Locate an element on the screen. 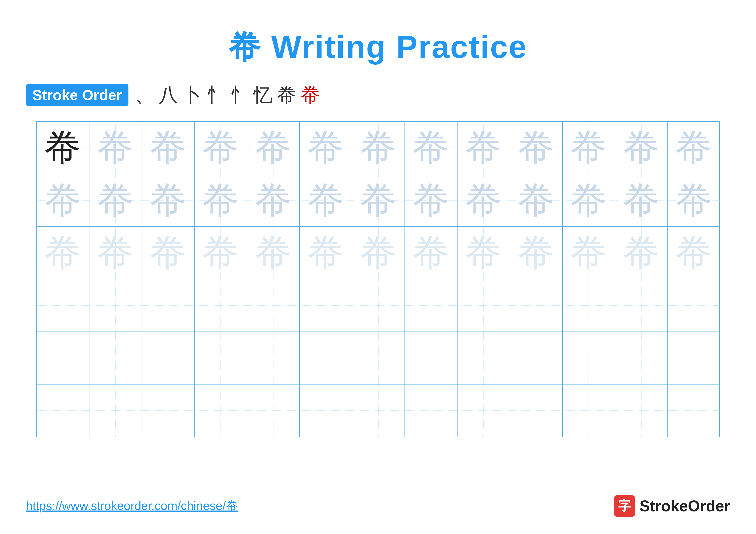 This screenshot has width=756, height=534. grid-cell-r4-c12 is located at coordinates (641, 305).